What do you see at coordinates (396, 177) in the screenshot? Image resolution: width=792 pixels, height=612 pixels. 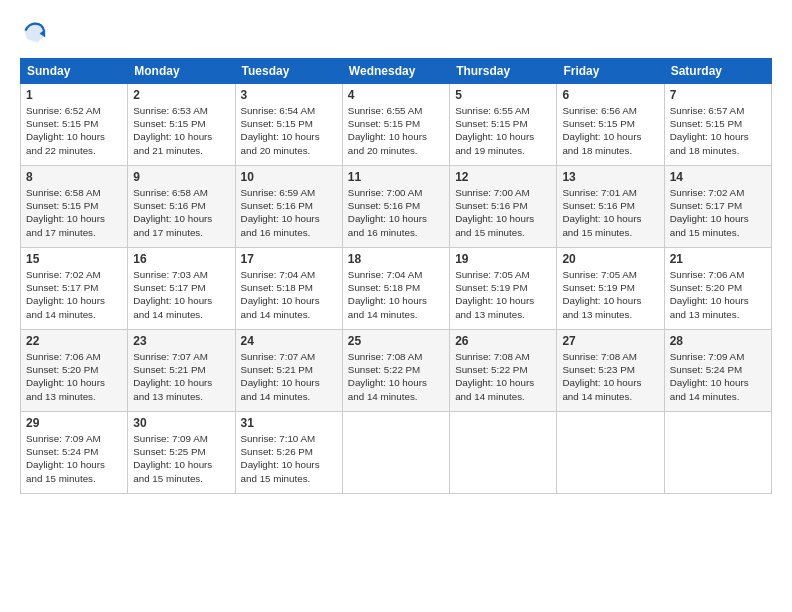 I see `day-number: 11` at bounding box center [396, 177].